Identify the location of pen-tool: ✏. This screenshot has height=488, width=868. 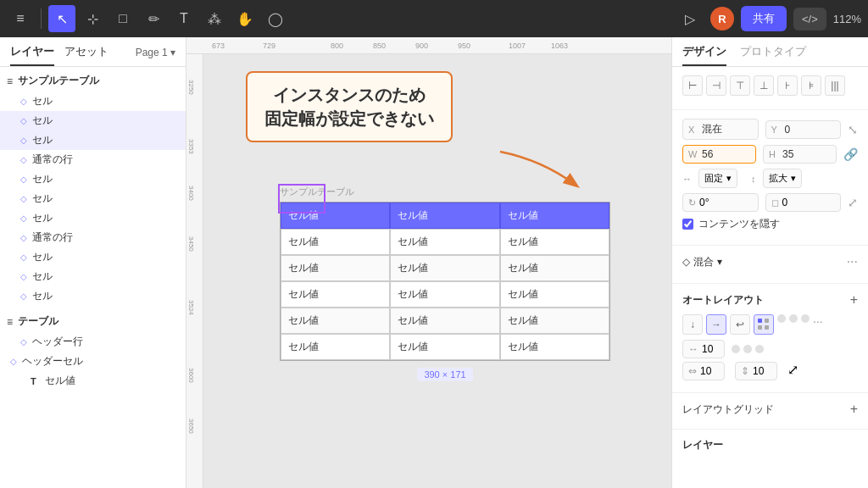
(153, 19).